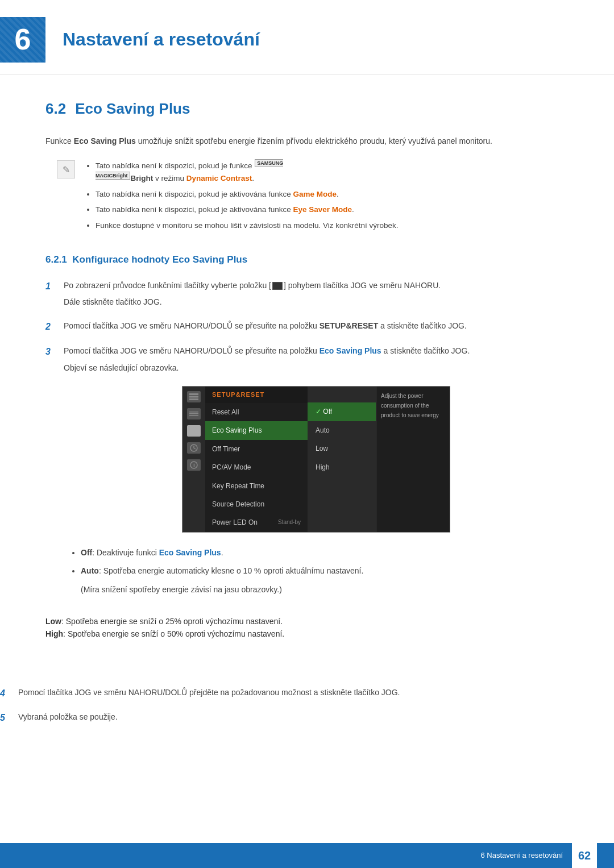  I want to click on step-2: 2 Pomocí tlačítka JOG ve směru NAHORU/DO…, so click(307, 327).